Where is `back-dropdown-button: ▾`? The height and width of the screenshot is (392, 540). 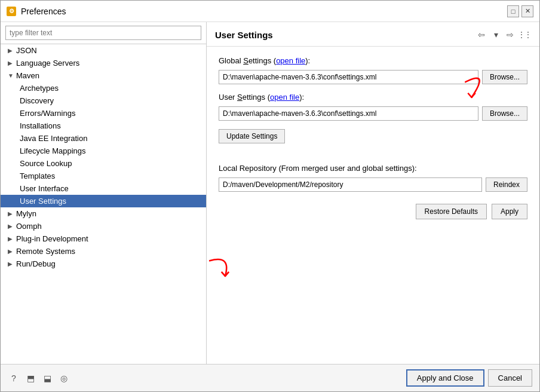 back-dropdown-button: ▾ is located at coordinates (496, 35).